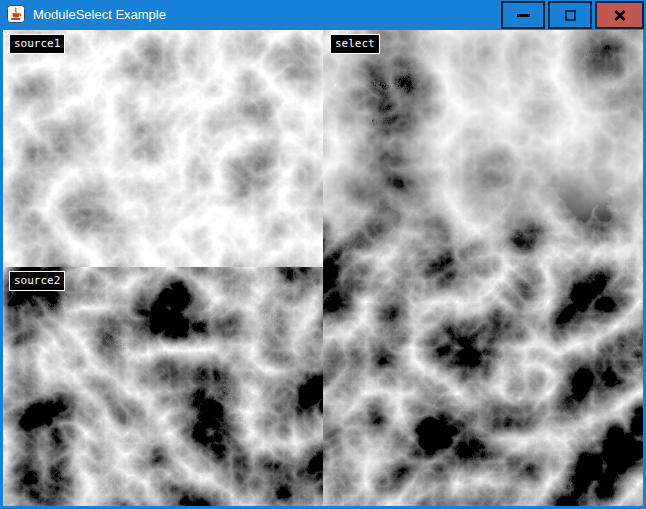  I want to click on maximize-button, so click(570, 15).